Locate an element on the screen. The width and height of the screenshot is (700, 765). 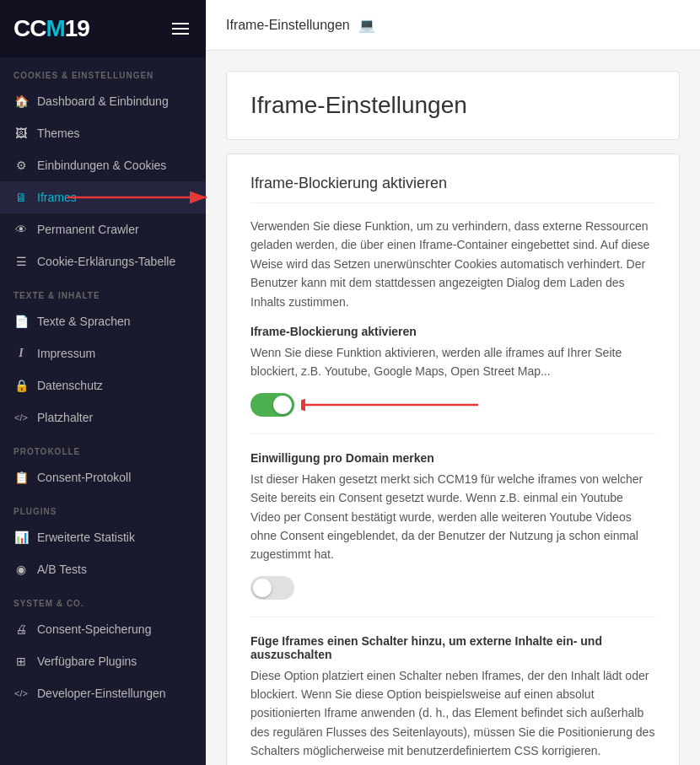
lock-icon: 🔒 is located at coordinates (21, 385).